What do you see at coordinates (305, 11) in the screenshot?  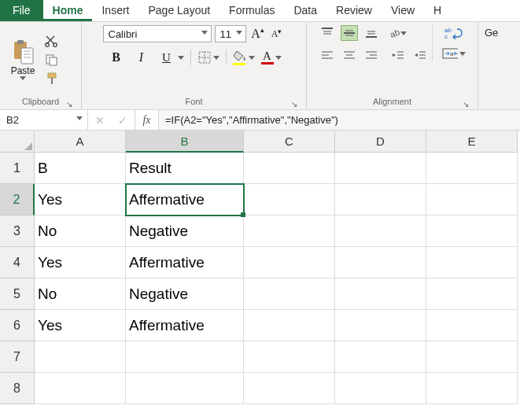 I see `menu-tab-data: Data` at bounding box center [305, 11].